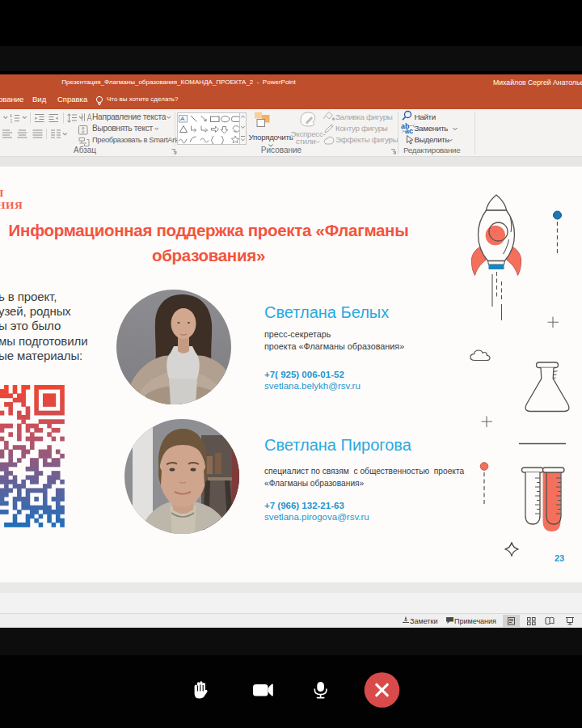 The image size is (582, 728). I want to click on svg-text: Направление текста, so click(129, 116).